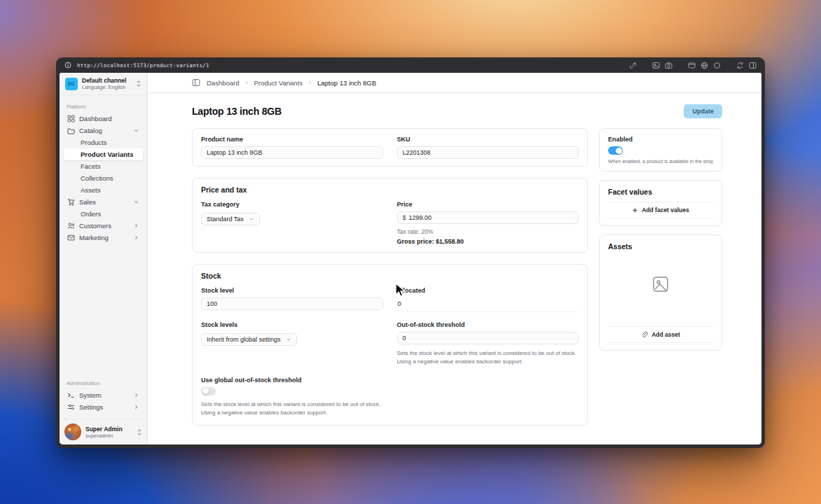 Image resolution: width=821 pixels, height=504 pixels. I want to click on sidebar-item-settings: Settings, so click(104, 407).